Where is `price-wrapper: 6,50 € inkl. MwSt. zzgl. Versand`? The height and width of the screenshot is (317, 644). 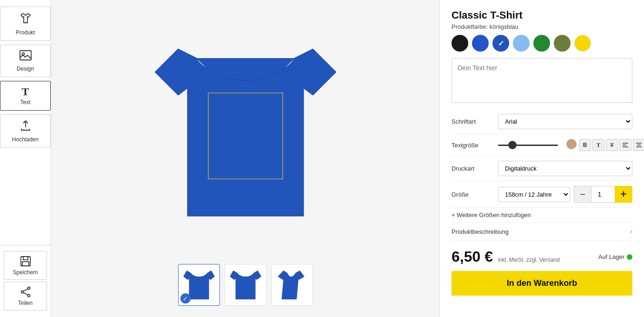
price-wrapper: 6,50 € inkl. MwSt. zzgl. Versand is located at coordinates (506, 257).